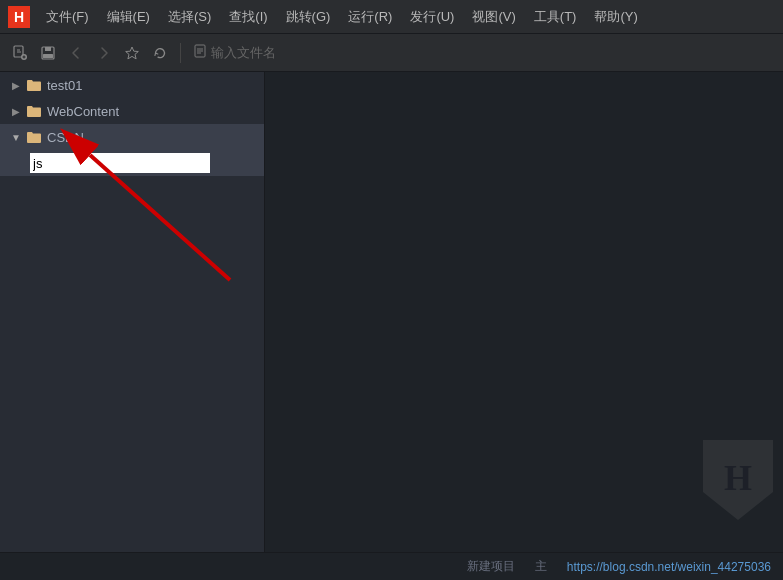  Describe the element at coordinates (76, 53) in the screenshot. I see `back-button` at that location.